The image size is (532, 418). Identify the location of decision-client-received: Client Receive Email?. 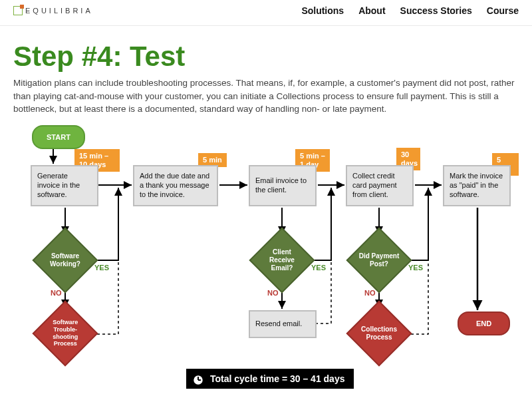
(282, 260).